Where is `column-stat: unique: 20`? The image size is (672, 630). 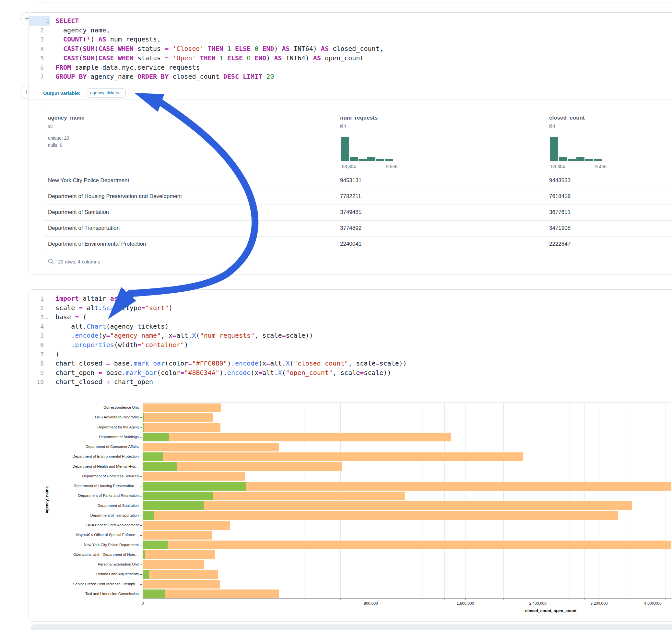 column-stat: unique: 20 is located at coordinates (58, 138).